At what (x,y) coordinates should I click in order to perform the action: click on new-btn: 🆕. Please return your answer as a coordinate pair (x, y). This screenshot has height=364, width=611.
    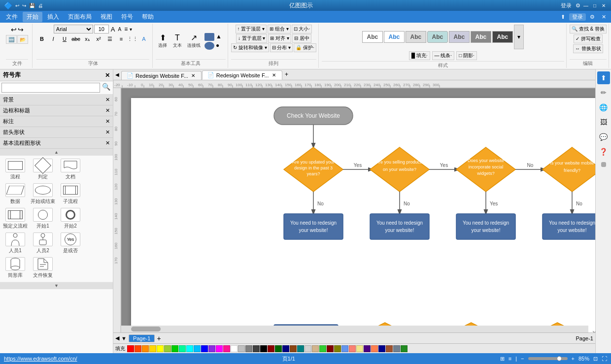
    Looking at the image, I should click on (11, 39).